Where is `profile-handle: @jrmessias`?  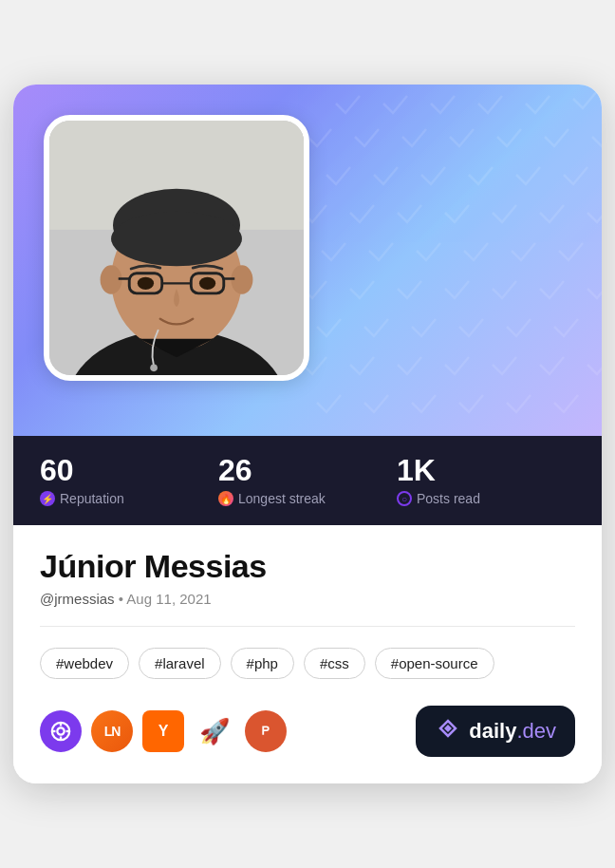 profile-handle: @jrmessias is located at coordinates (78, 598).